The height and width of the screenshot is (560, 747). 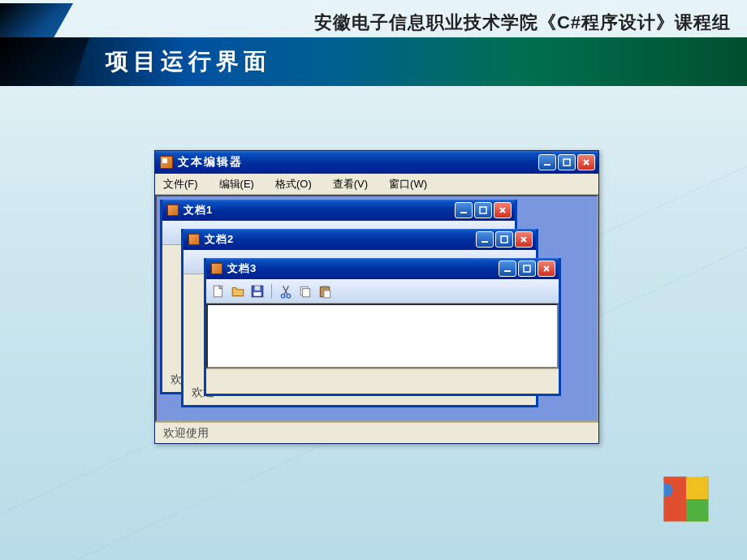 What do you see at coordinates (402, 23) in the screenshot?
I see `course-title: 安徽电子信息职业技术学院《C#程序设计》课程组` at bounding box center [402, 23].